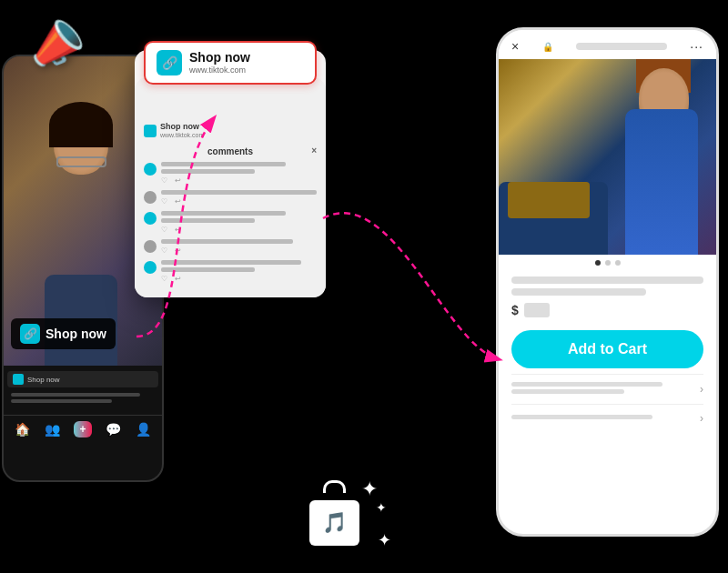 This screenshot has width=728, height=573. What do you see at coordinates (230, 198) in the screenshot?
I see `comment-row-2: ♡ ↩` at bounding box center [230, 198].